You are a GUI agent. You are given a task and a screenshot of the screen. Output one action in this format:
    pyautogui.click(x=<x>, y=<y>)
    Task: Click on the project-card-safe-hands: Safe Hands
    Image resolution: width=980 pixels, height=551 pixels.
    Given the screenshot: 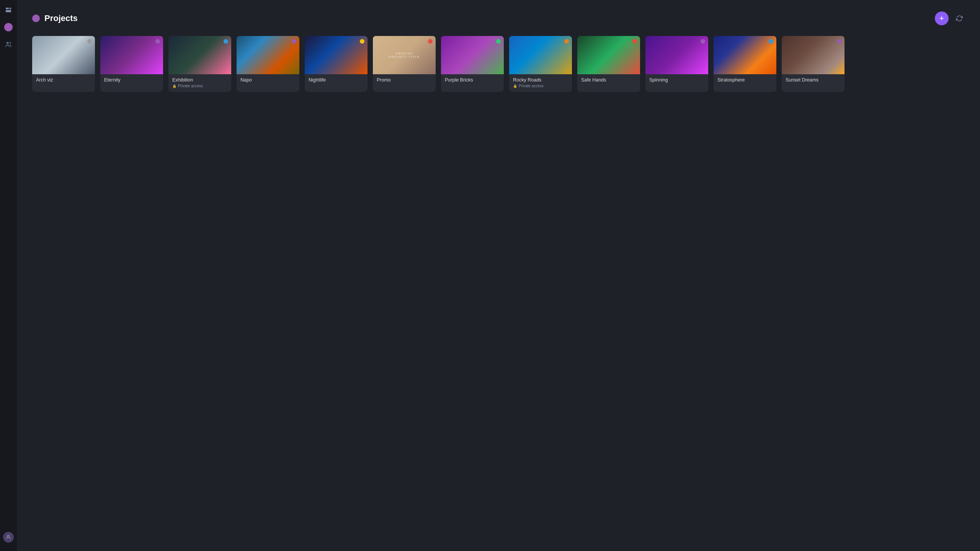 What is the action you would take?
    pyautogui.click(x=609, y=64)
    